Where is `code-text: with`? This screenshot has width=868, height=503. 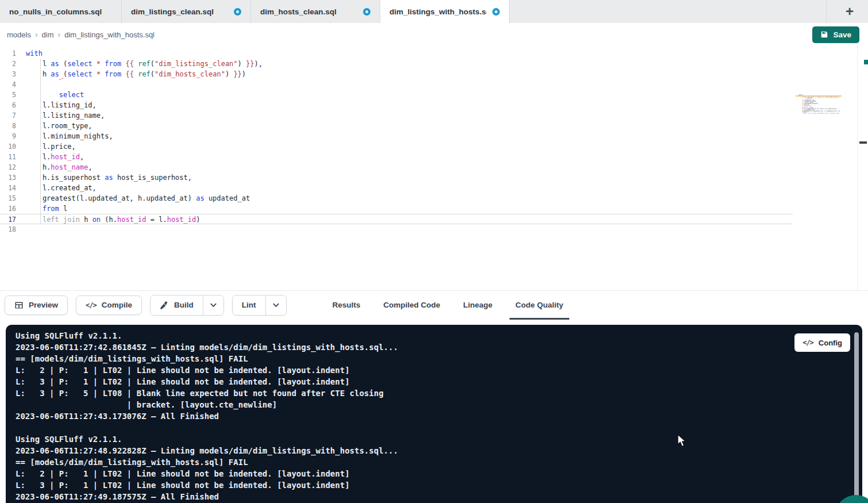 code-text: with is located at coordinates (34, 53).